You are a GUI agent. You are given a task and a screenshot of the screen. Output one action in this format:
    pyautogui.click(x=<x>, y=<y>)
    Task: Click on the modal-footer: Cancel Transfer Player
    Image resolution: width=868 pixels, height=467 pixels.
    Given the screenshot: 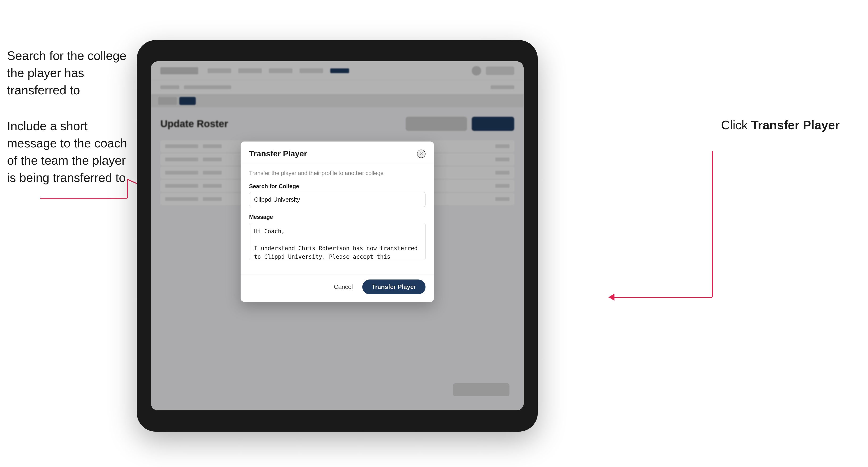 What is the action you would take?
    pyautogui.click(x=337, y=288)
    